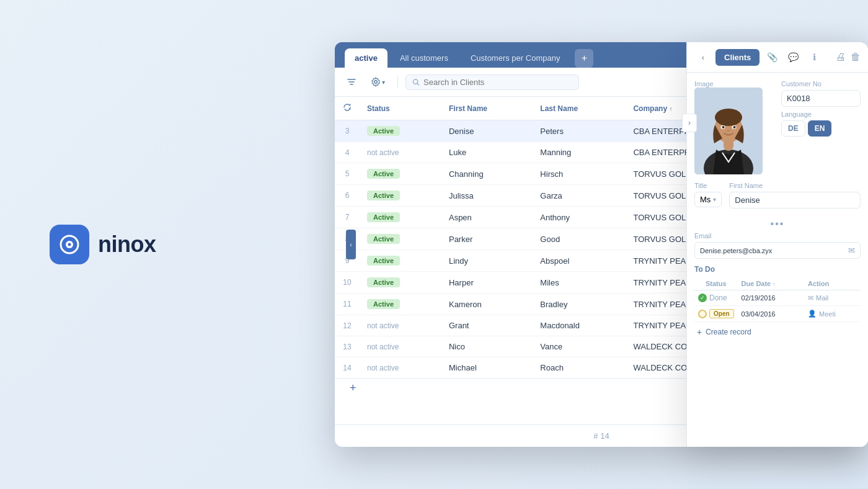  Describe the element at coordinates (487, 261) in the screenshot. I see `row-firstname: Lindy` at that location.